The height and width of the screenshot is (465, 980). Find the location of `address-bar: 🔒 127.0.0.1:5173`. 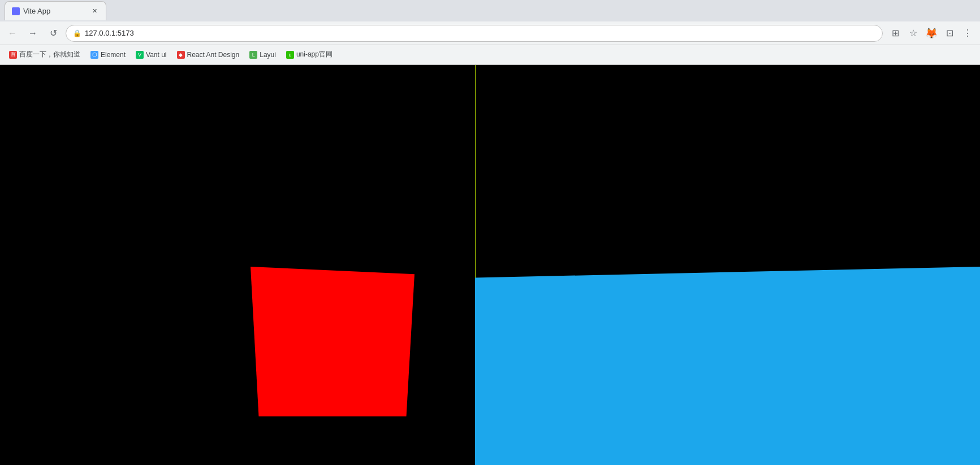

address-bar: 🔒 127.0.0.1:5173 is located at coordinates (474, 33).